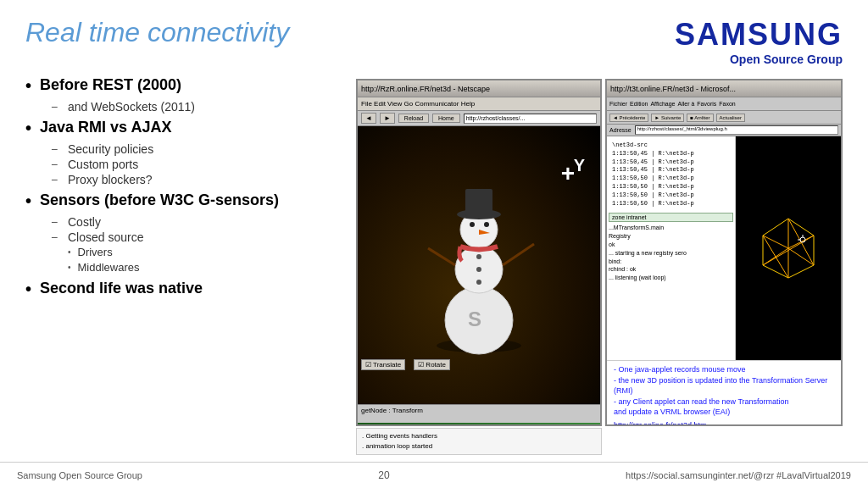  What do you see at coordinates (475, 319) in the screenshot?
I see `svg-text: S` at bounding box center [475, 319].